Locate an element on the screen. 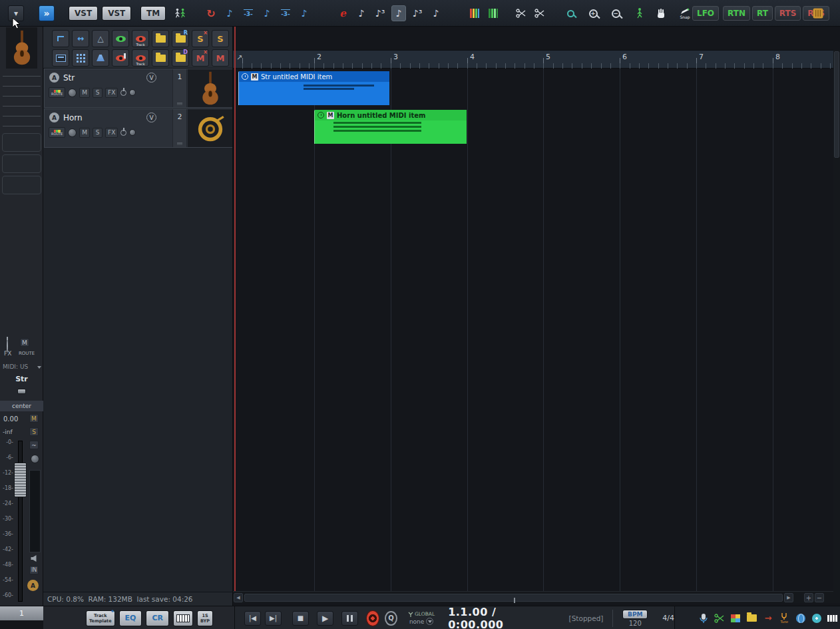  global-automation-selector: GLOBAL none is located at coordinates (421, 618).